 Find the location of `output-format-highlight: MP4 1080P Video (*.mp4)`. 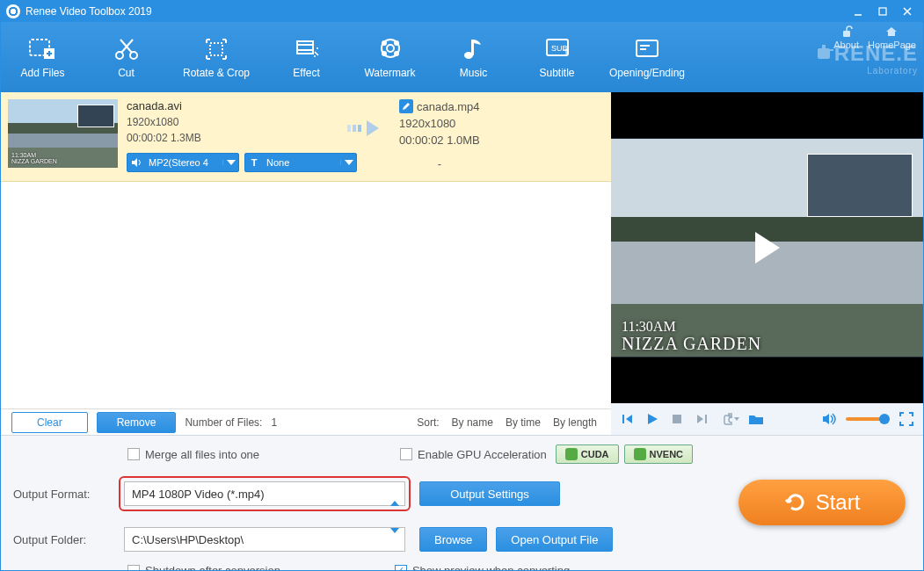

output-format-highlight: MP4 1080P Video (*.mp4) is located at coordinates (265, 494).